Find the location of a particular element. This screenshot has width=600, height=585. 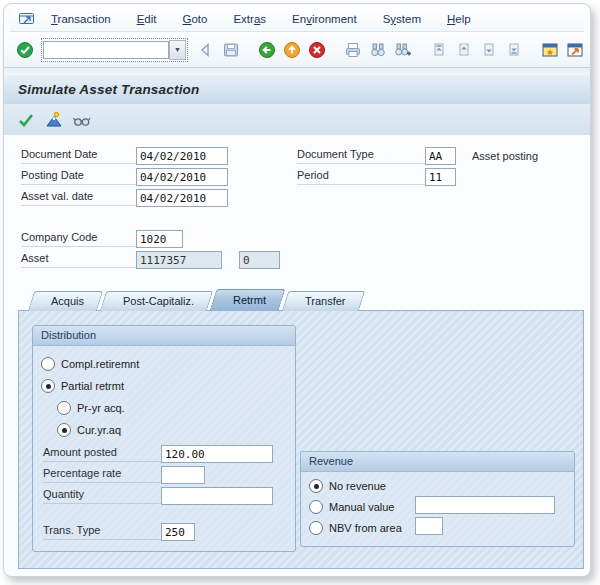

asset-val-date-row: Asset val. date is located at coordinates (124, 198).